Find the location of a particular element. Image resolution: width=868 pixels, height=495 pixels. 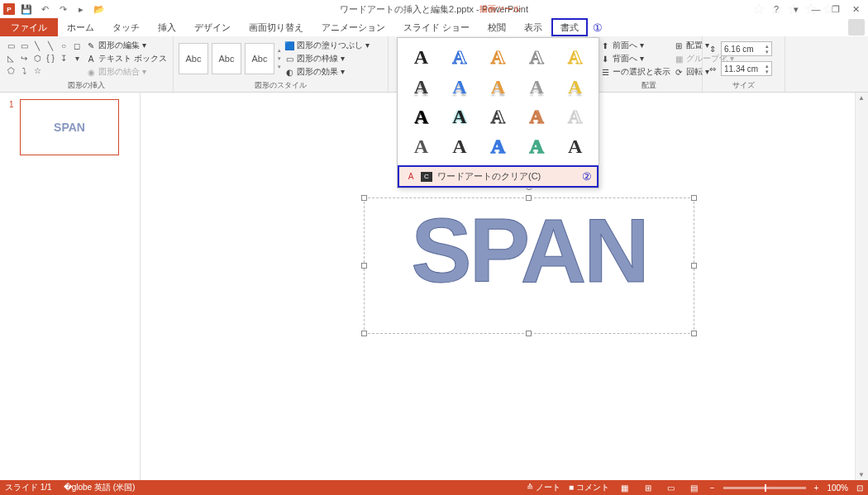

normal-view-button: ▦ is located at coordinates (625, 488).